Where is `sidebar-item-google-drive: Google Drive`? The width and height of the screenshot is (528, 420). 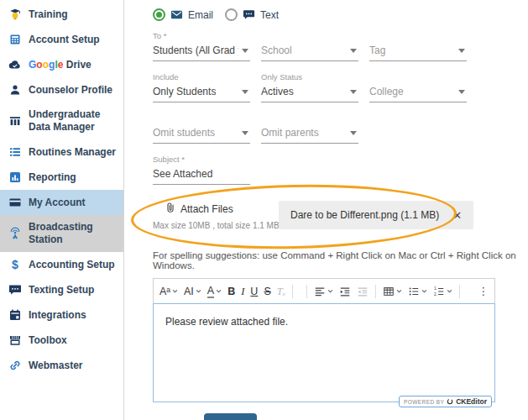
sidebar-item-google-drive: Google Drive is located at coordinates (62, 65).